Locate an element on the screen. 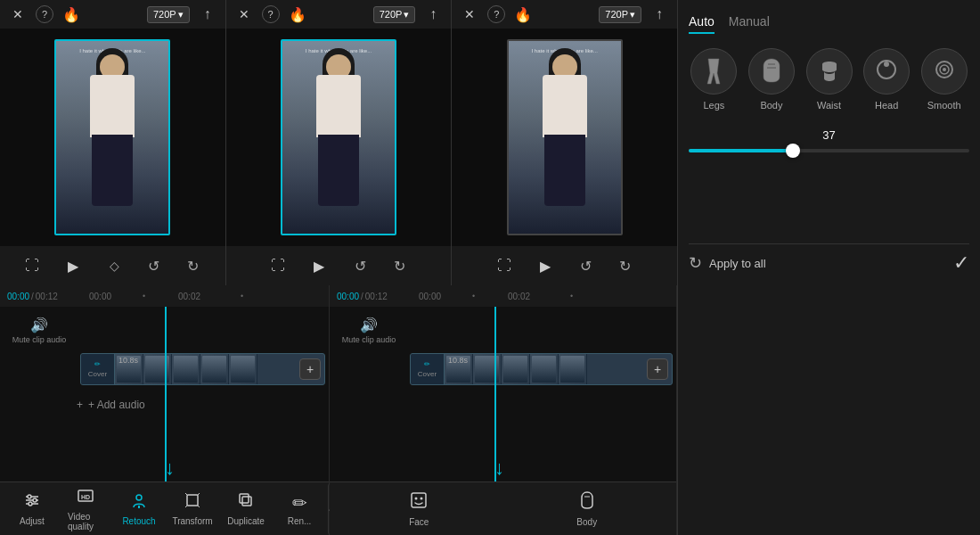 This screenshot has height=535, width=980. redo-btn-2: ↻ is located at coordinates (399, 266).